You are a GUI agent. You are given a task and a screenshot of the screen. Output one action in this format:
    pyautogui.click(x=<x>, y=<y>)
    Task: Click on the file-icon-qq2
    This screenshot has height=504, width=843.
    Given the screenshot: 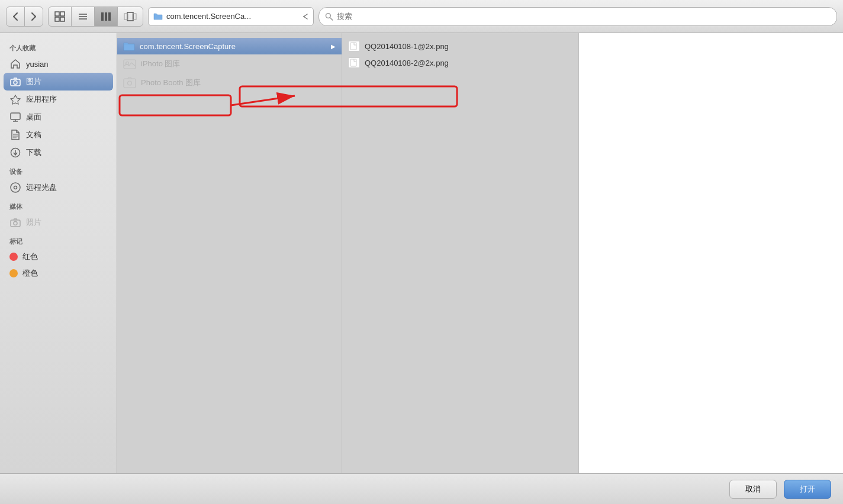 What is the action you would take?
    pyautogui.click(x=354, y=63)
    